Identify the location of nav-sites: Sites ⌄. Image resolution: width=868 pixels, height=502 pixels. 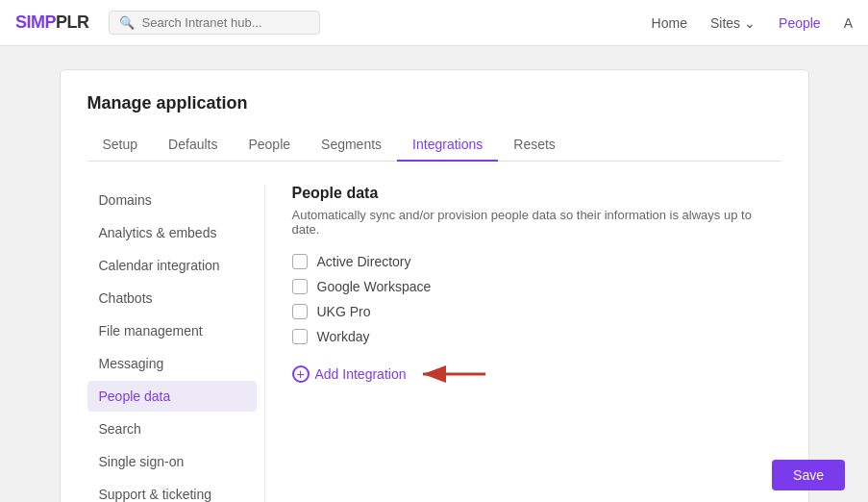
(732, 23).